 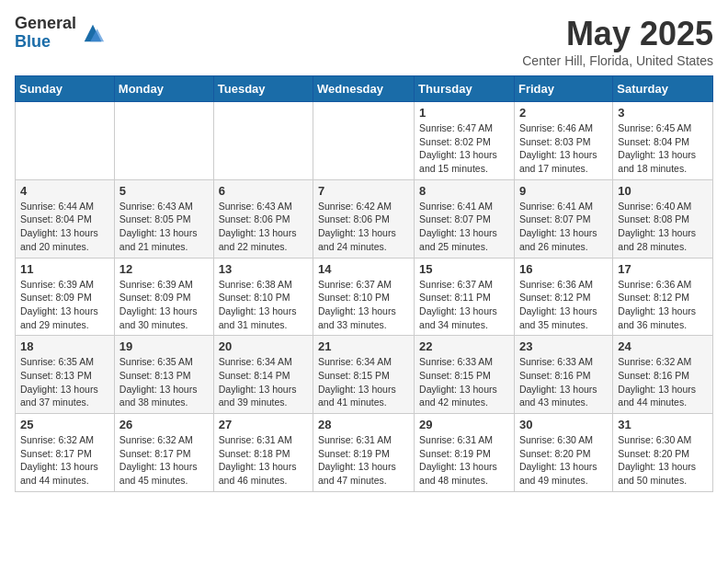 I want to click on day-info: Sunrise: 6:41 AM Sunset: 8:07 PM Dayligh…, so click(x=464, y=226).